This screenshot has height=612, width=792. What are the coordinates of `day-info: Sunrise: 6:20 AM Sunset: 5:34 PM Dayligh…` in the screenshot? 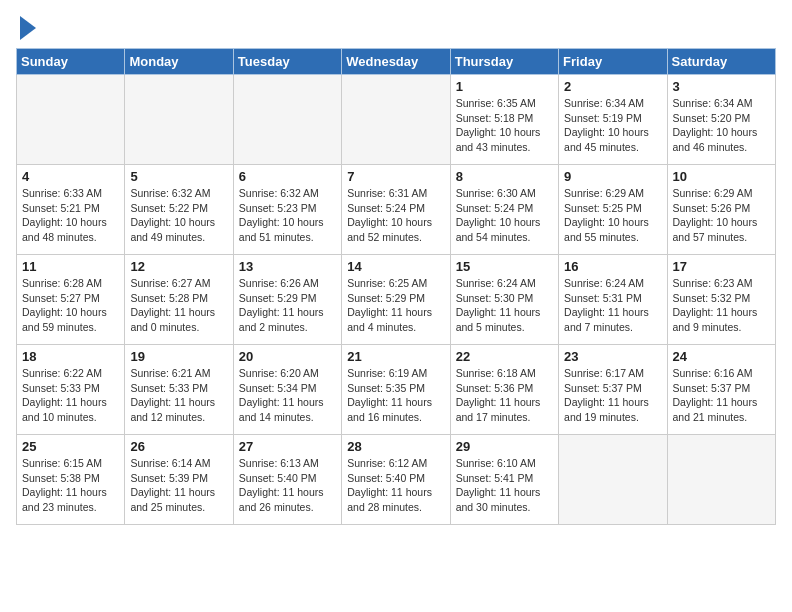 It's located at (288, 396).